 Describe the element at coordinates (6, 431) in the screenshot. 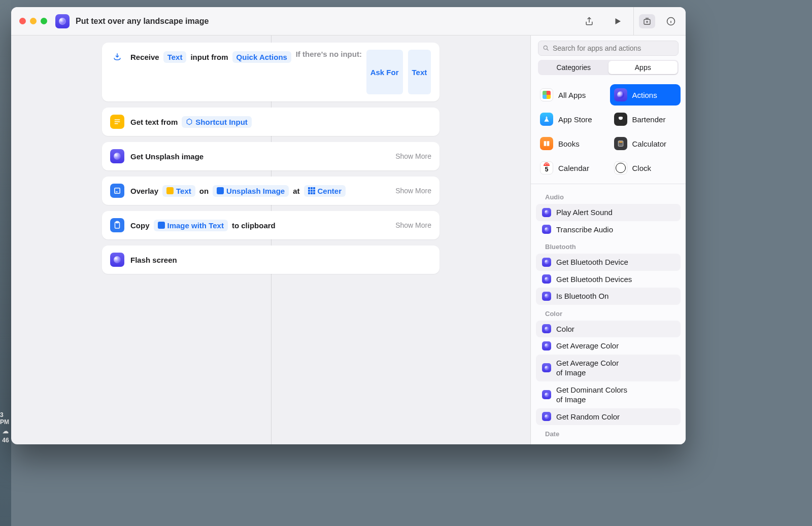

I see `menubar-weather-icon: ☁︎` at that location.